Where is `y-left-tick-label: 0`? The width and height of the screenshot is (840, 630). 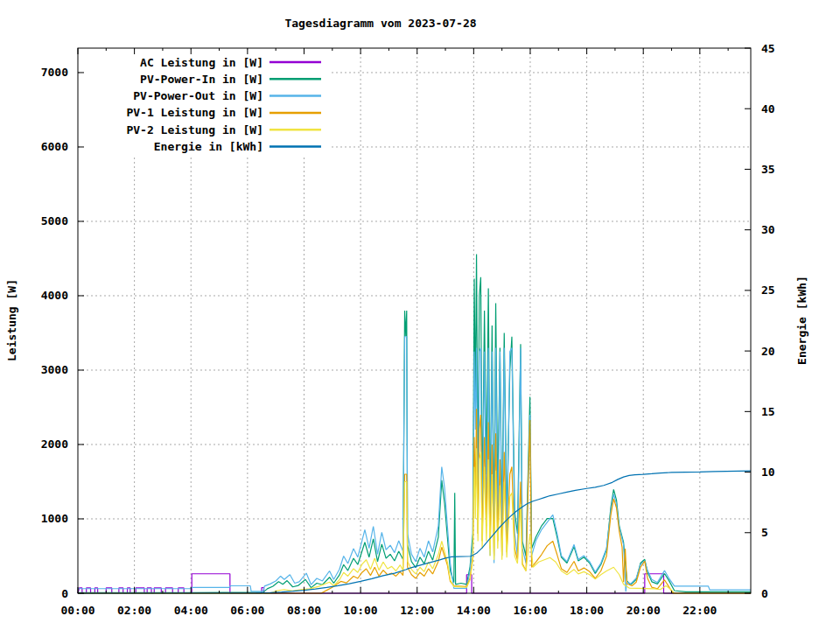 y-left-tick-label: 0 is located at coordinates (65, 593).